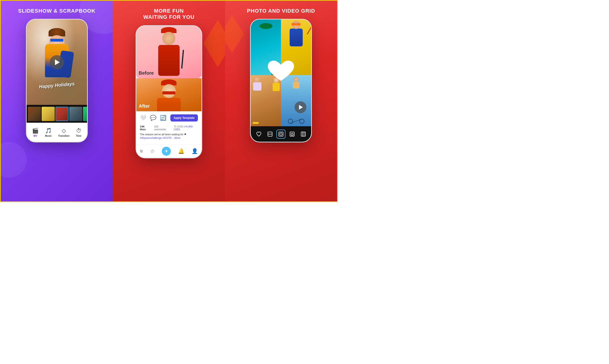 This screenshot has height=364, width=609. I want to click on nav-menu-icon: ≡, so click(141, 151).